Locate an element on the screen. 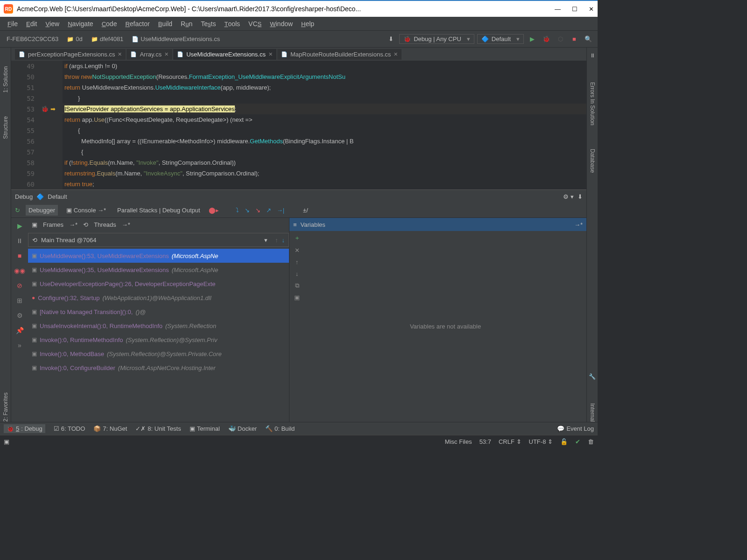 Image resolution: width=747 pixels, height=560 pixels. step-into-icon: ↘ is located at coordinates (247, 210).